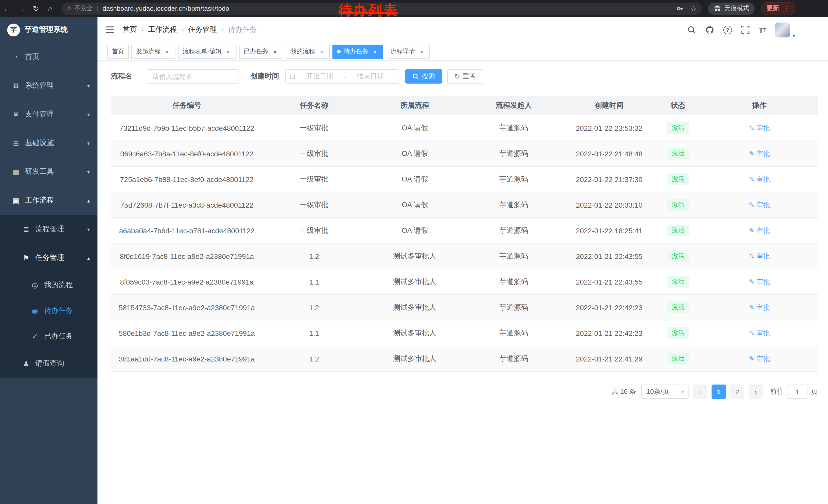 The image size is (828, 504). I want to click on cell-task-id: 580e1b3d-7ac8-11ec-a9e2-a2380e71991a, so click(187, 333).